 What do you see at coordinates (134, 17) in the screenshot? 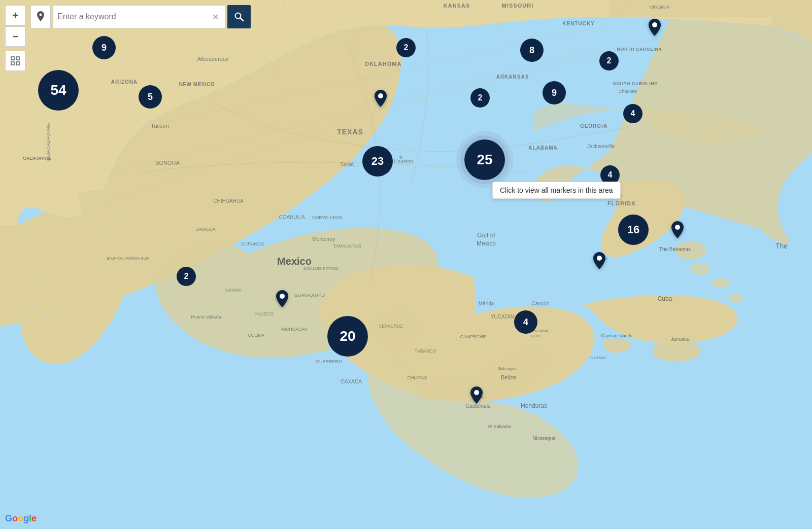
I see `search-input` at bounding box center [134, 17].